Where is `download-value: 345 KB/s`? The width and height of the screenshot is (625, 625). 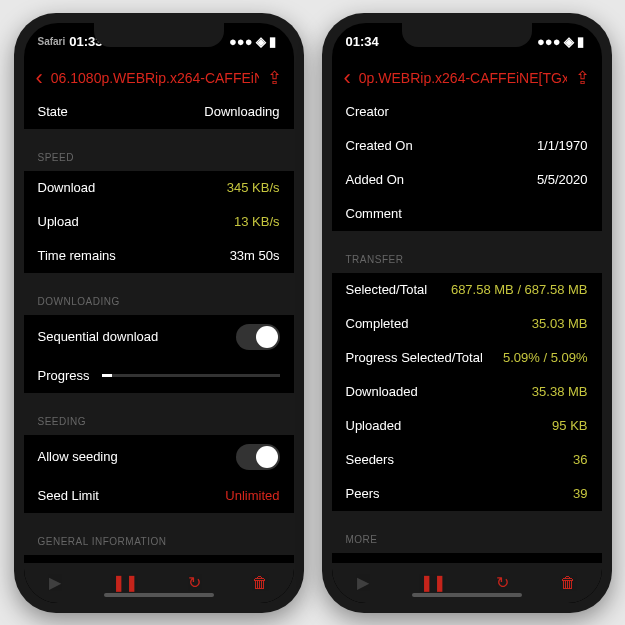
download-value: 345 KB/s is located at coordinates (254, 188).